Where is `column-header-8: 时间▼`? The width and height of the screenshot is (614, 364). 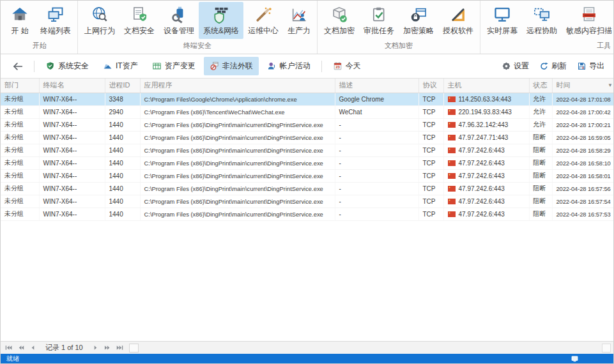
column-header-8: 时间▼ is located at coordinates (583, 86).